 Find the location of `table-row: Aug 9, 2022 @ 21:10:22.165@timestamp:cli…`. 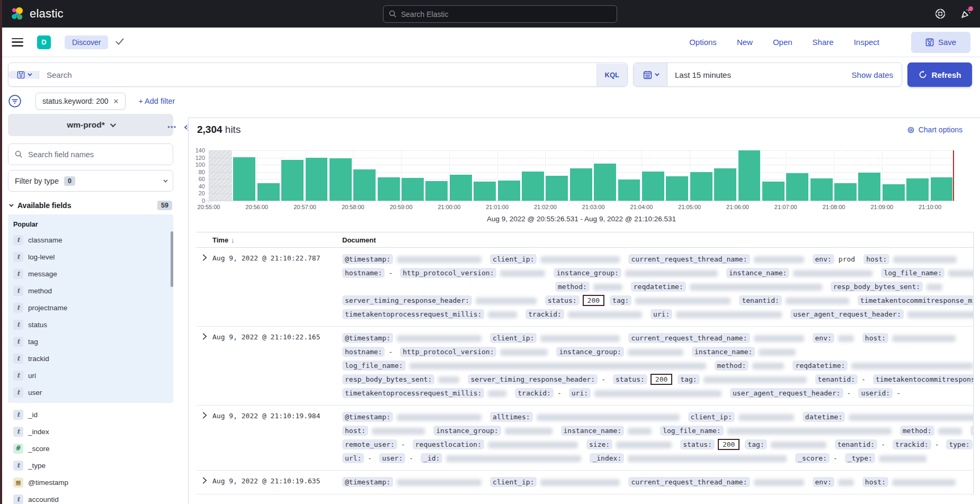

table-row: Aug 9, 2022 @ 21:10:22.165@timestamp:cli… is located at coordinates (585, 366).